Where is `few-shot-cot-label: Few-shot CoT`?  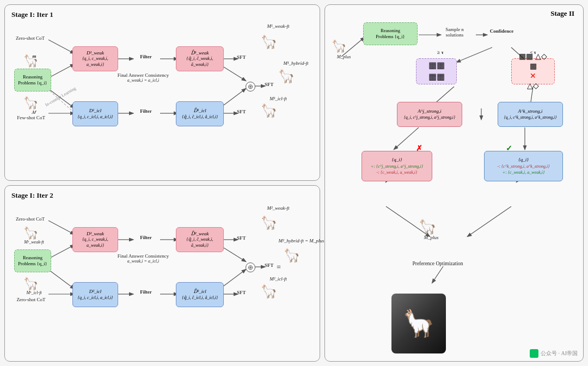 few-shot-cot-label: Few-shot CoT is located at coordinates (31, 118).